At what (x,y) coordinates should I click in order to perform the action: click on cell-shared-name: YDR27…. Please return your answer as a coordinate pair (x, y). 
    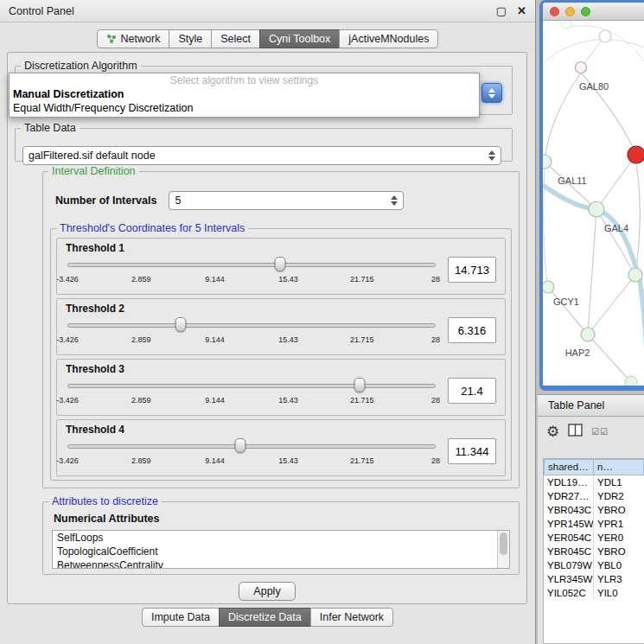
    Looking at the image, I should click on (569, 496).